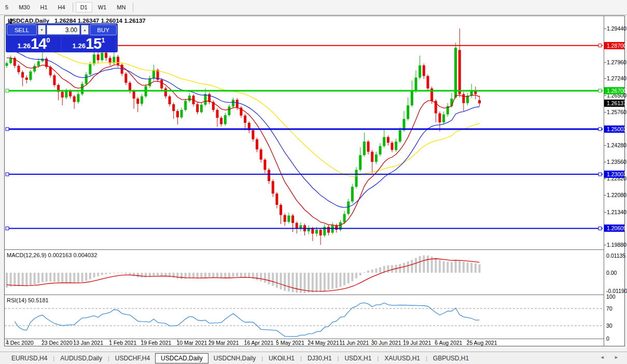  Describe the element at coordinates (451, 358) in the screenshot. I see `tab-gbpusd: GBPUSD,H1` at that location.